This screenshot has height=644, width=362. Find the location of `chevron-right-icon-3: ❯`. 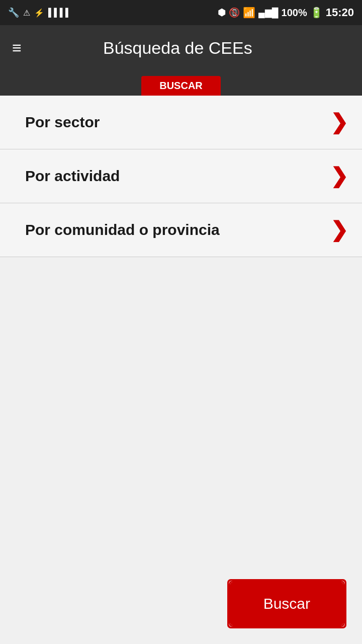

chevron-right-icon-3: ❯ is located at coordinates (339, 230).